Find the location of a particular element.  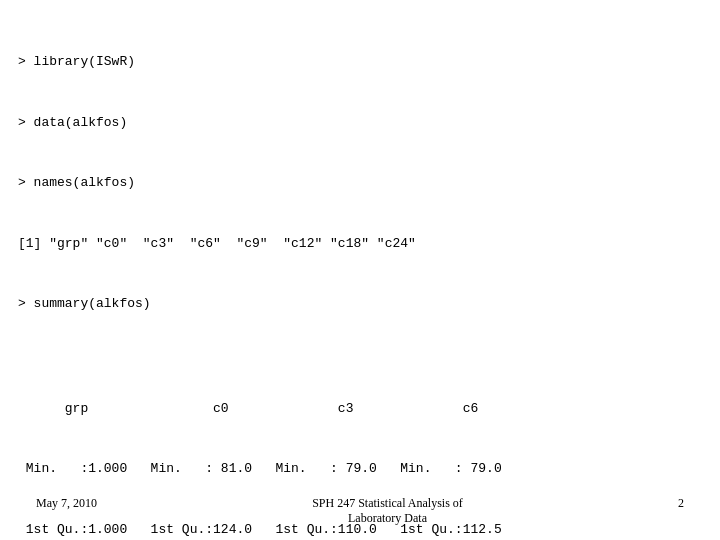

summary-row-1-1: Min. :1.000 Min. : 81.0 Min. : 79.0 Min.… is located at coordinates (360, 469).